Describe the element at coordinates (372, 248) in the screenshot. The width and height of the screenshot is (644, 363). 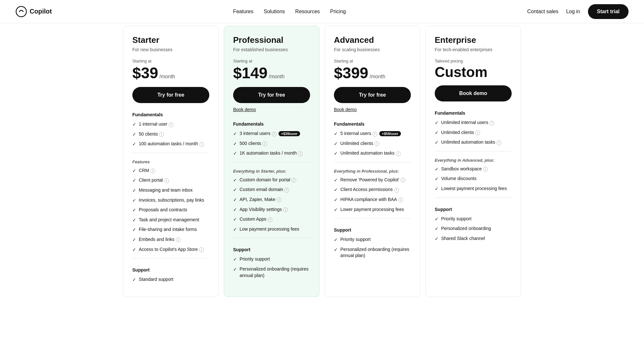
I see `support-list-advanced: ✓ Priority support✓ Personalized onboard…` at that location.